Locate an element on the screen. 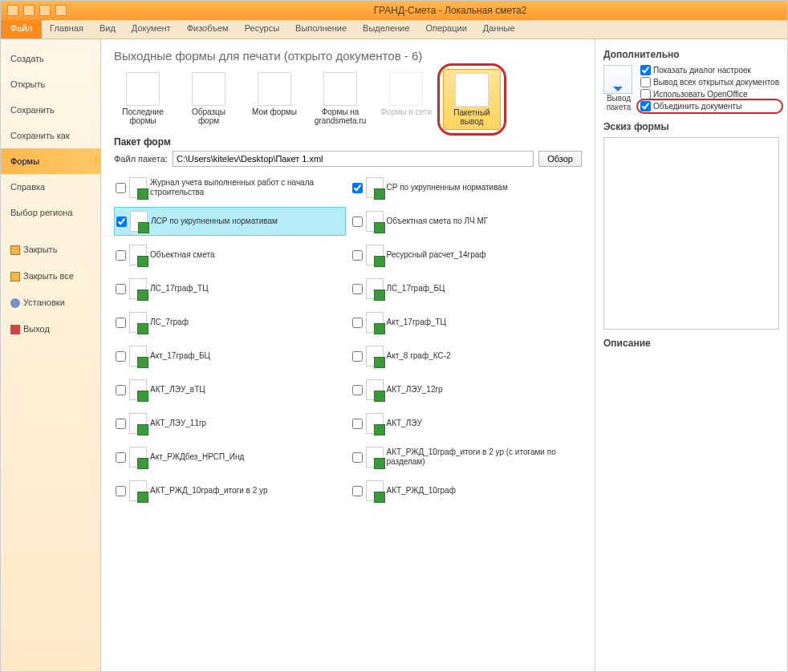 This screenshot has width=788, height=672. file-tab: Файл is located at coordinates (21, 29).